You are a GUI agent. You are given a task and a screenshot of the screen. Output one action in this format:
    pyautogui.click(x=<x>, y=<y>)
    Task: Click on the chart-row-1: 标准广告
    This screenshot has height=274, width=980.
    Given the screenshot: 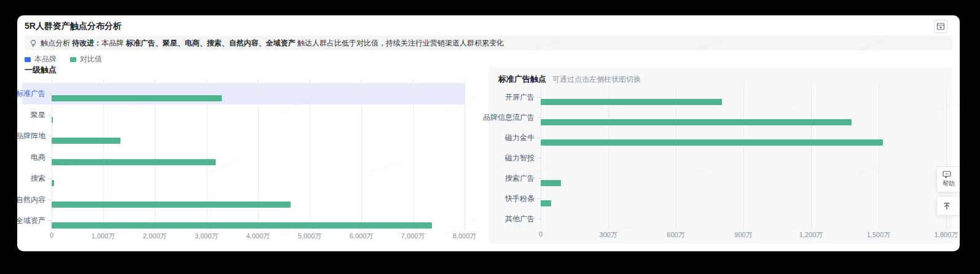 What is the action you would take?
    pyautogui.click(x=243, y=93)
    